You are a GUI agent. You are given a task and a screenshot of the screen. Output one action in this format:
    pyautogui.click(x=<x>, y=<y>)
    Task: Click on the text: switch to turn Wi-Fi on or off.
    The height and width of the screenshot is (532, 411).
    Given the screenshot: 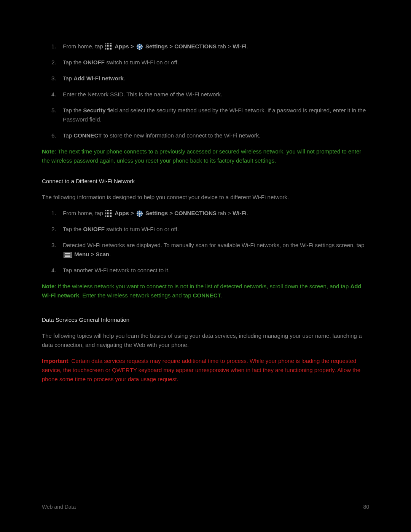 What is the action you would take?
    pyautogui.click(x=142, y=62)
    